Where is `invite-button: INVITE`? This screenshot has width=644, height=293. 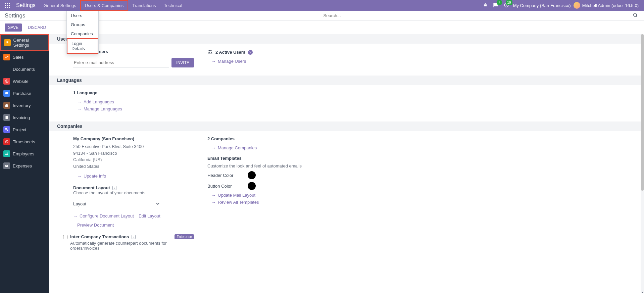 invite-button: INVITE is located at coordinates (183, 63).